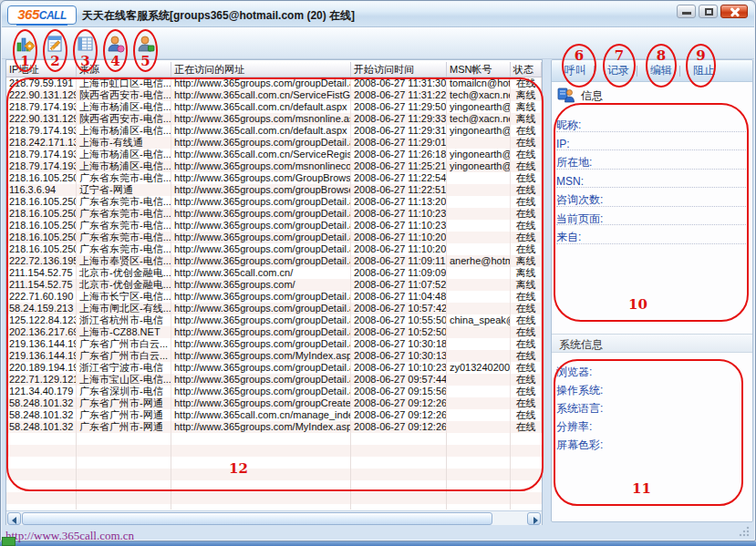 This screenshot has width=756, height=546. Describe the element at coordinates (42, 226) in the screenshot. I see `cell-ip: 218.16.105.250` at that location.